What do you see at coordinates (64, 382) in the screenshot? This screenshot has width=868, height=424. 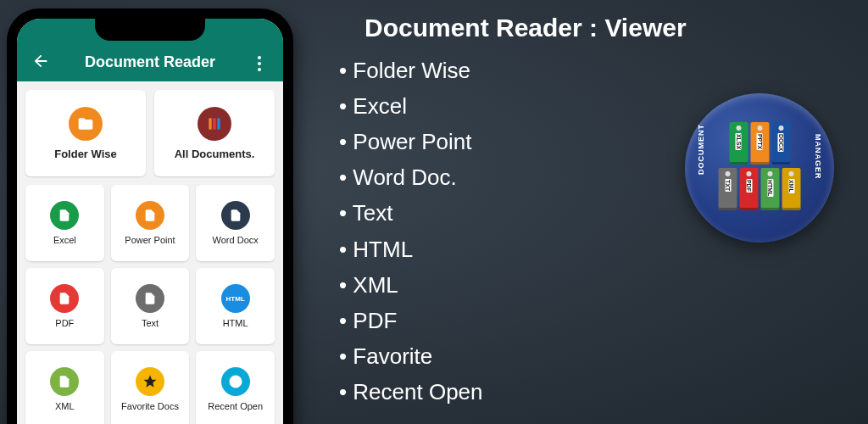 I see `xml-icon` at bounding box center [64, 382].